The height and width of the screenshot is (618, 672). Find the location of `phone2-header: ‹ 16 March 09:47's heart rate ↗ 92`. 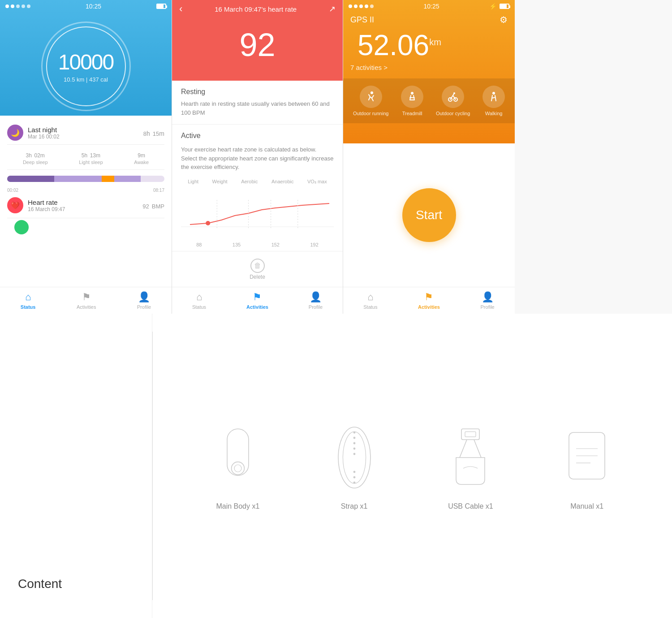

phone2-header: ‹ 16 March 09:47's heart rate ↗ 92 is located at coordinates (257, 40).